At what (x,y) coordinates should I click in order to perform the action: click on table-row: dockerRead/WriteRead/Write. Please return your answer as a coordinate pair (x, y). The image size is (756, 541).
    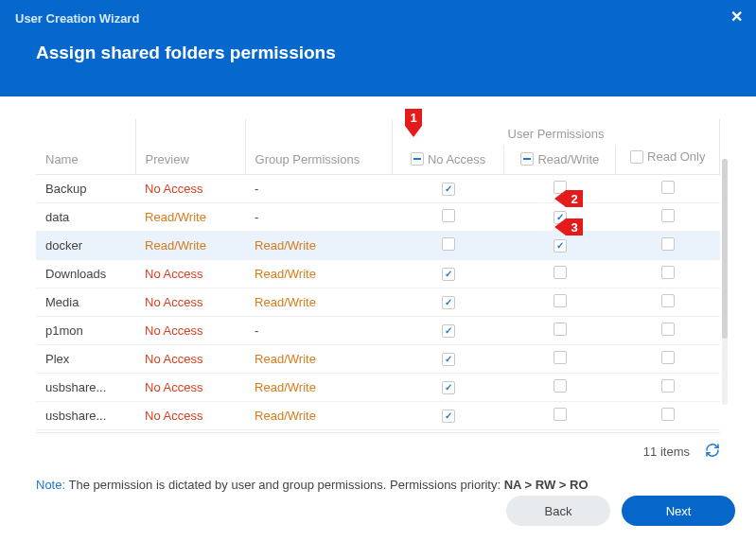
    Looking at the image, I should click on (378, 245).